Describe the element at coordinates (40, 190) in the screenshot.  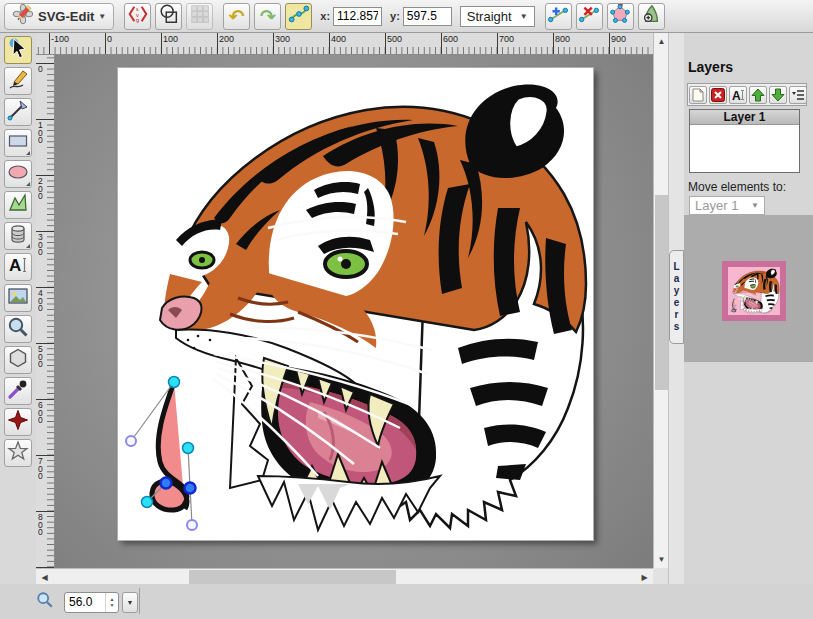
I see `ruler-label: 2 0 0` at that location.